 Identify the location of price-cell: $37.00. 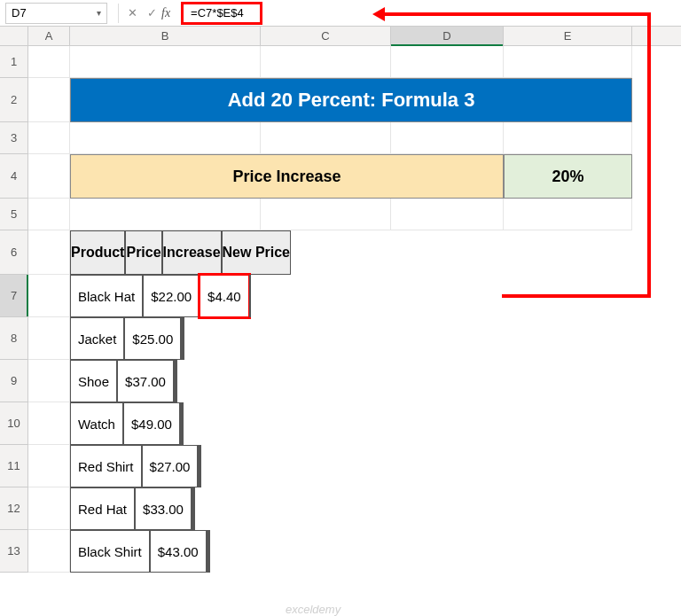
(145, 381).